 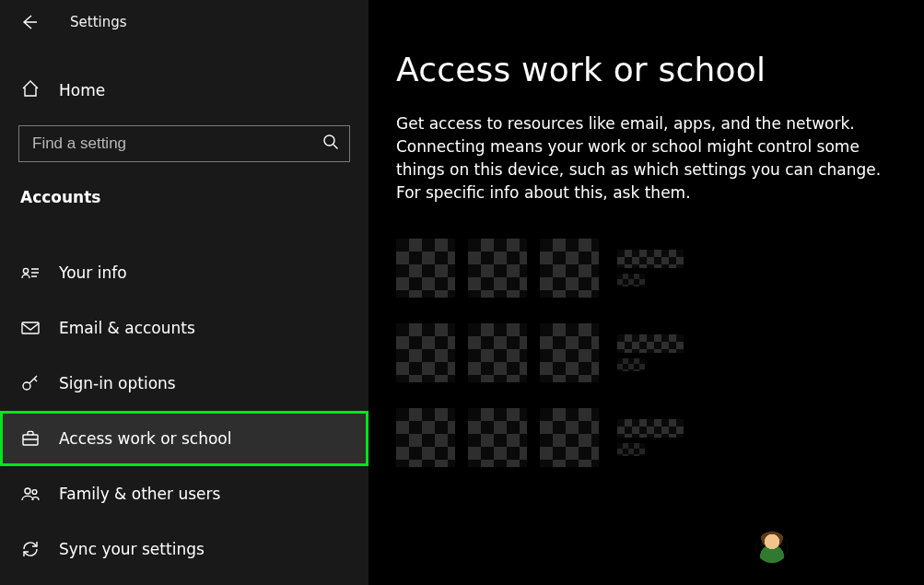 I want to click on nav-item-access-work-school: Access work or school, so click(x=184, y=439).